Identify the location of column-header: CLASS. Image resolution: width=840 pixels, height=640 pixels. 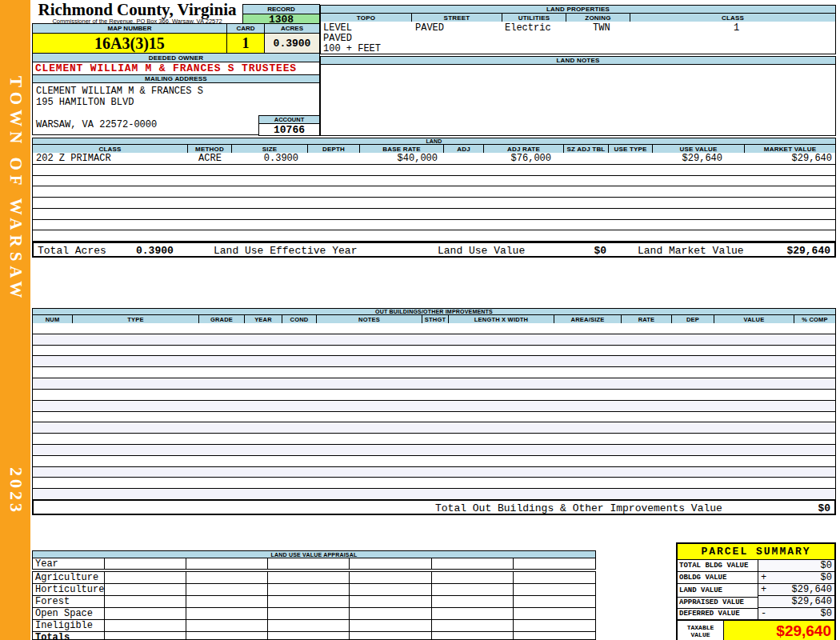
(733, 18).